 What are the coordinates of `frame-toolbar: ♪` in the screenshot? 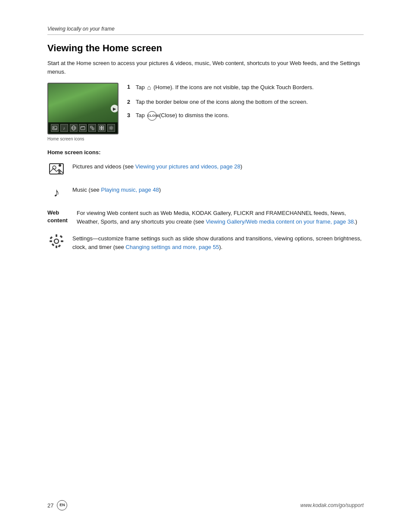 It's located at (83, 128).